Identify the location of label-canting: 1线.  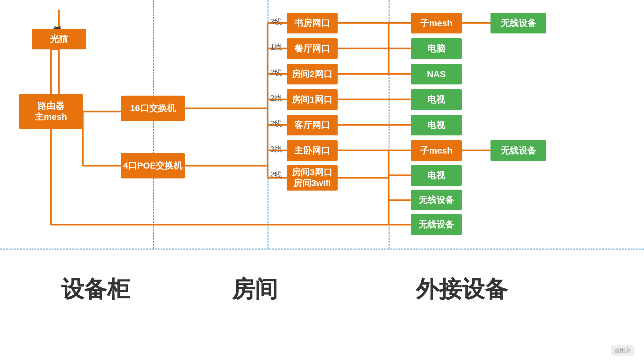
(276, 47).